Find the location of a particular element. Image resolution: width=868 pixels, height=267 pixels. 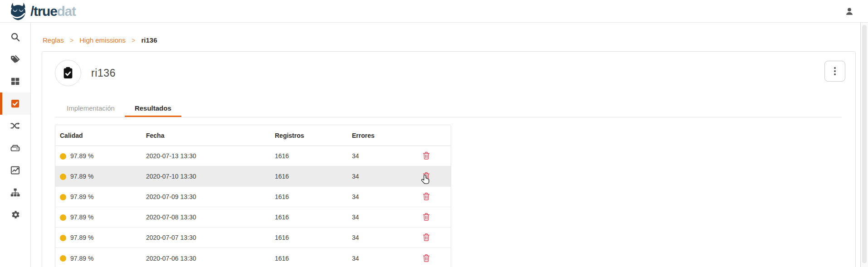

owl-logo-icon is located at coordinates (18, 11).